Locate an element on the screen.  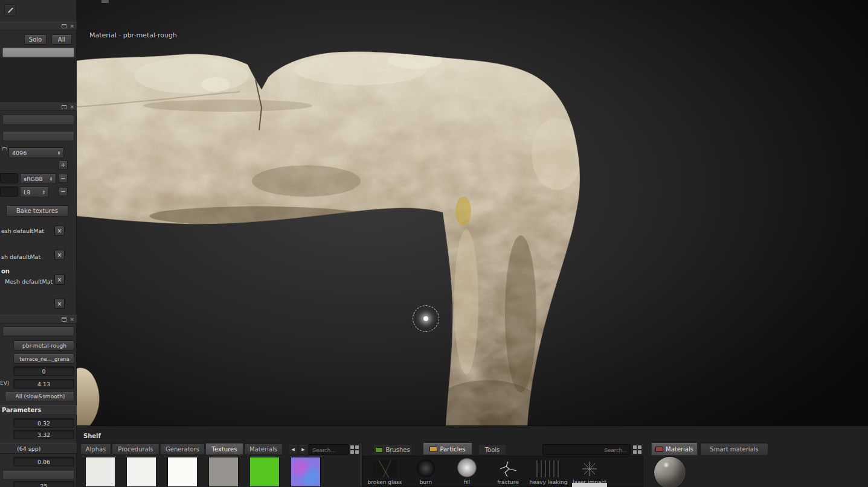
texture-thumbnail-normal-map is located at coordinates (306, 472).